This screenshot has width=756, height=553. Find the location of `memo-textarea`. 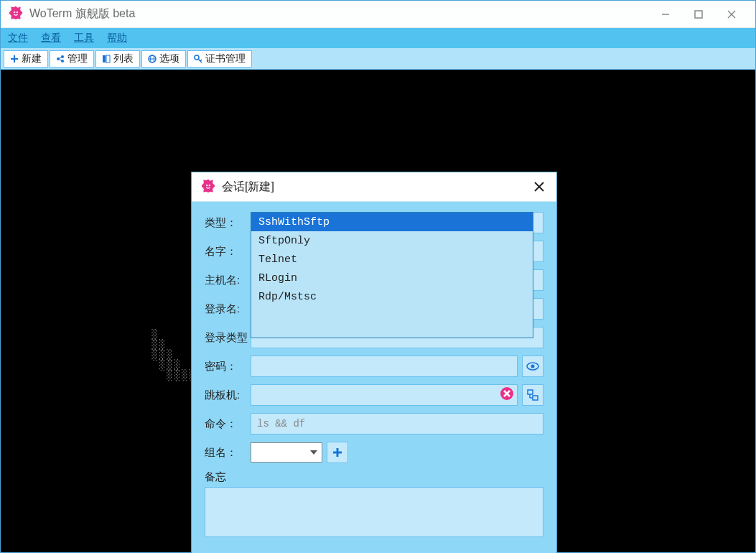

memo-textarea is located at coordinates (374, 512).